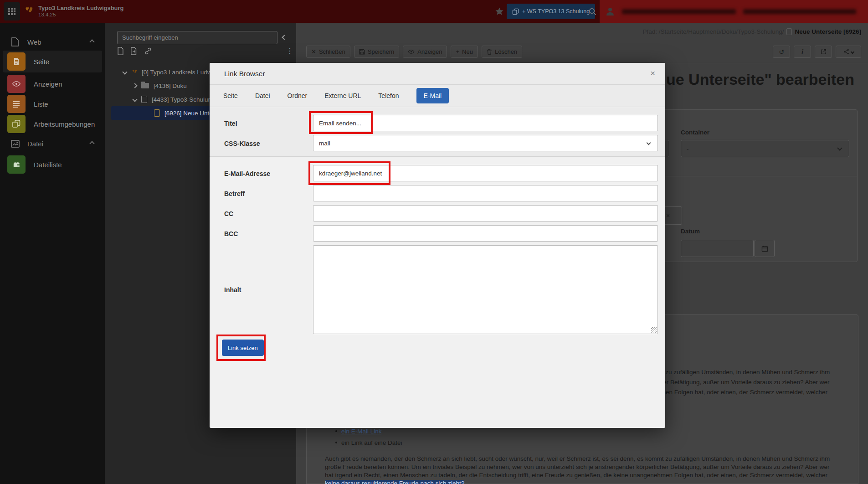 The width and height of the screenshot is (868, 484). I want to click on email-link: ein E-Mail Link, so click(362, 431).